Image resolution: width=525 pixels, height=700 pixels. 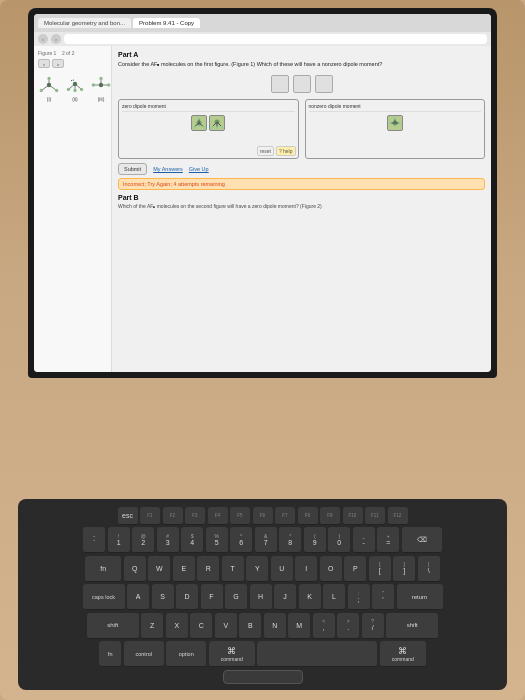 I want to click on nonzero-item-i, so click(x=395, y=123).